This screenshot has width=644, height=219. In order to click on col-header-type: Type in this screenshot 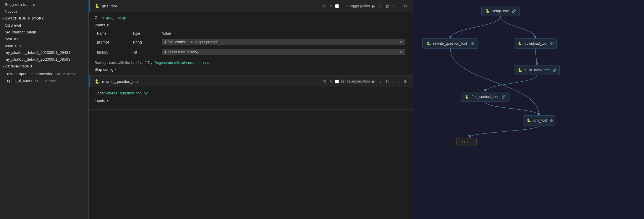, I will do `click(145, 34)`.